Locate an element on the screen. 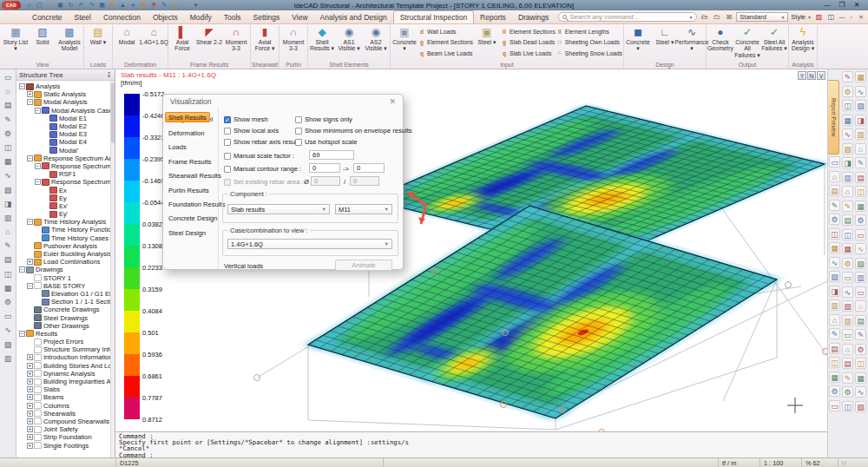 The width and height of the screenshot is (868, 467). tree-item-ex: Ex is located at coordinates (66, 189).